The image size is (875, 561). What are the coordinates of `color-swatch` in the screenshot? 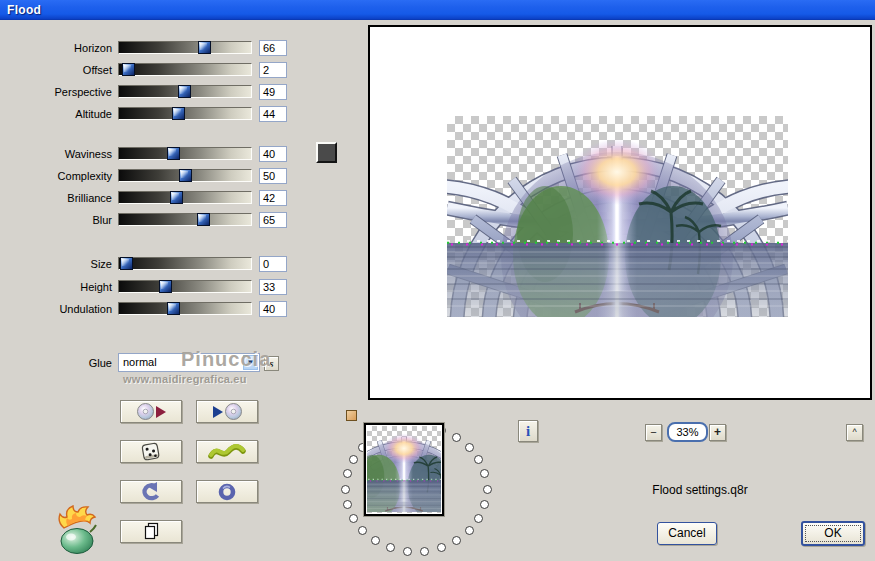 It's located at (326, 152).